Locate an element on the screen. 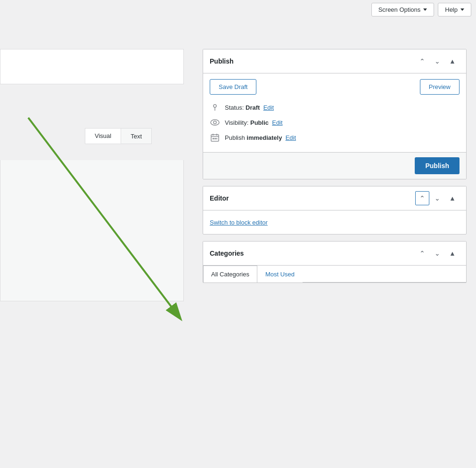 The height and width of the screenshot is (468, 476). categories-body: All Categories Most Used is located at coordinates (335, 274).